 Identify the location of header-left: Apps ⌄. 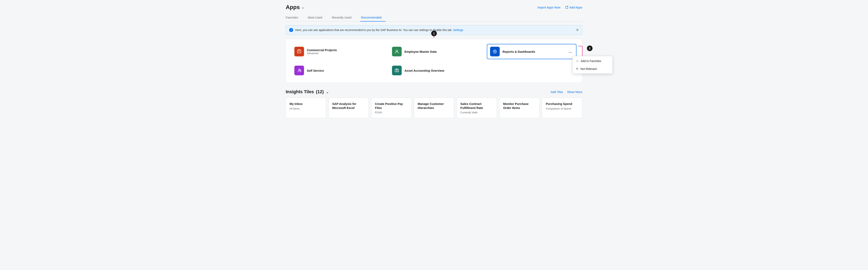
(295, 7).